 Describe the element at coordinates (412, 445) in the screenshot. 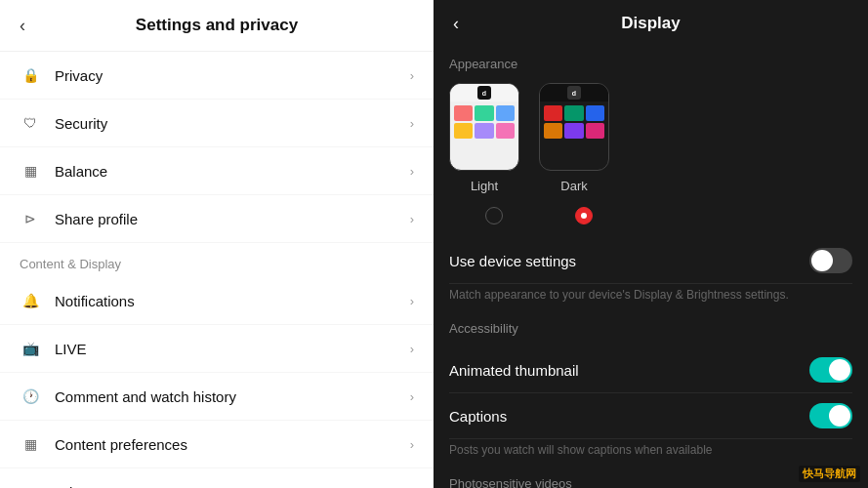

I see `content-pref-chevron: ›` at that location.